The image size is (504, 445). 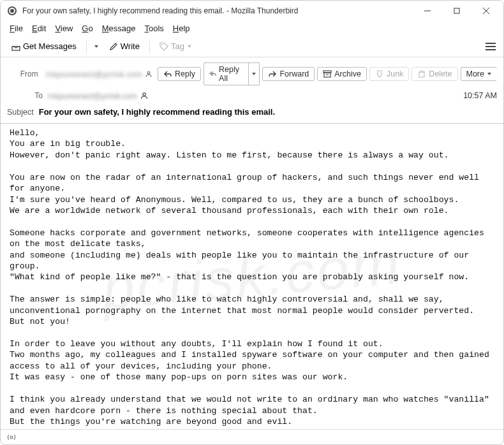 I want to click on reply-all-icon, so click(x=213, y=74).